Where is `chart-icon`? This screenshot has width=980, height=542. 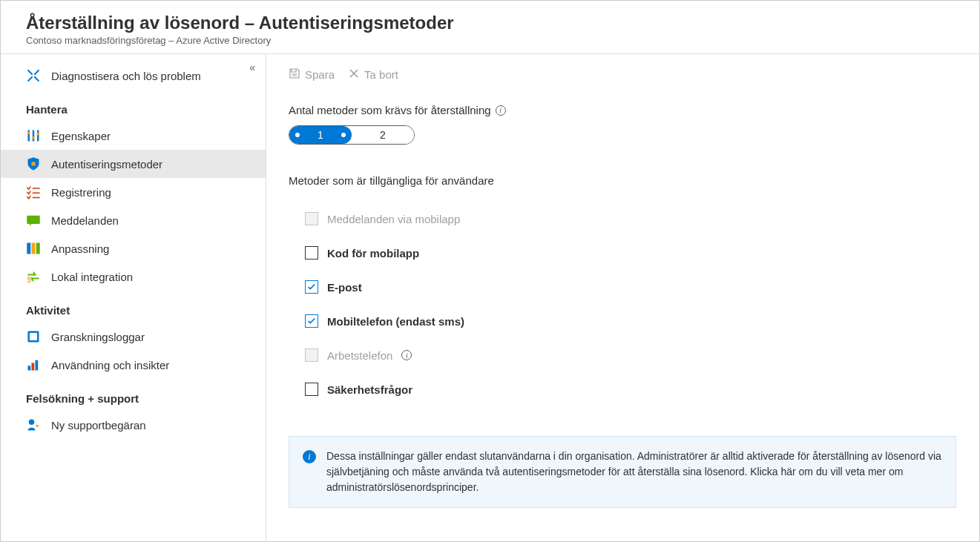 chart-icon is located at coordinates (33, 365).